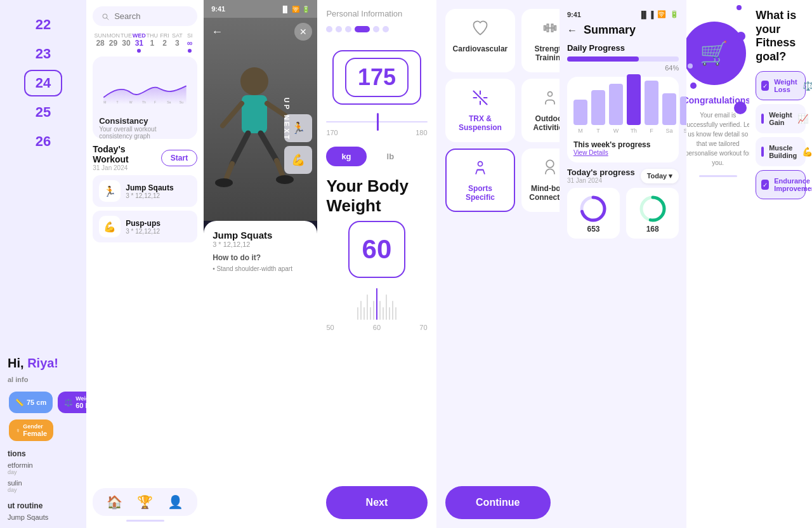 The height and width of the screenshot is (528, 812). What do you see at coordinates (718, 139) in the screenshot?
I see `congrats-text: Your email is successfully verified. Let…` at bounding box center [718, 139].